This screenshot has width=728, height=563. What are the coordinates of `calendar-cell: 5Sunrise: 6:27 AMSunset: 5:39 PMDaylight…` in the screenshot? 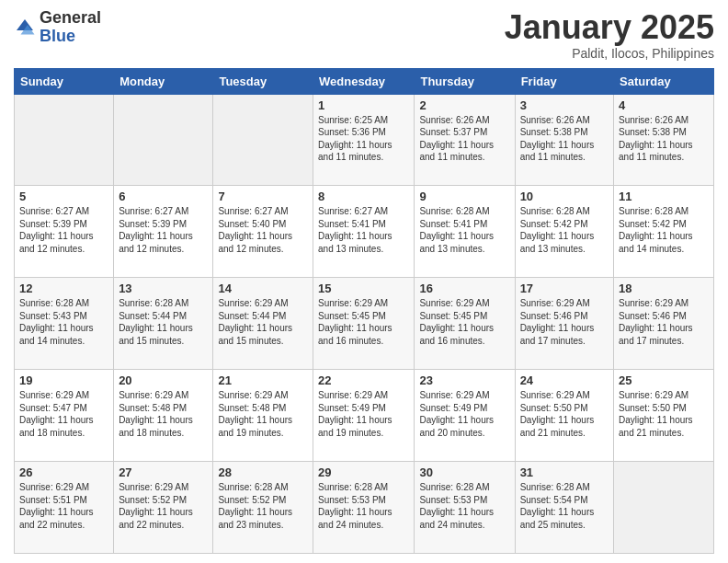 It's located at (64, 232).